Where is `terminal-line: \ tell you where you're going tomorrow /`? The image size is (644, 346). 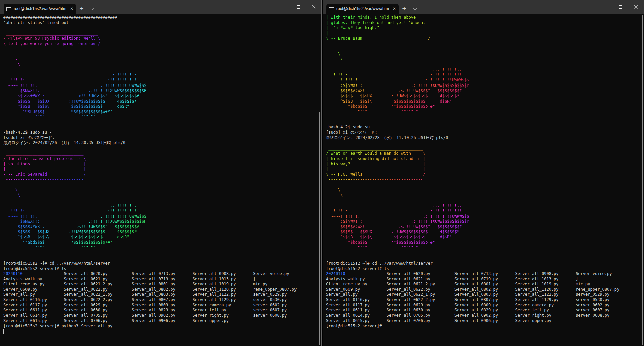
terminal-line: \ tell you where you're going tomorrow / is located at coordinates (162, 44).